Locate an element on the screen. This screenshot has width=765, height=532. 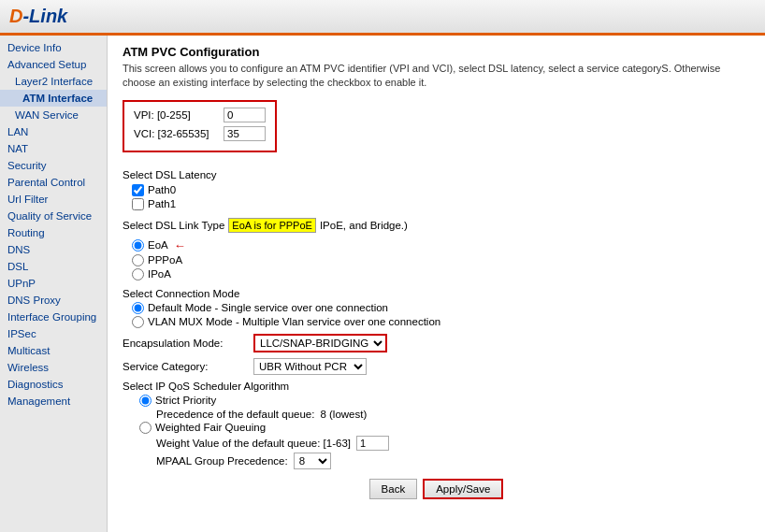
vpi-label: VPI: [0-255] is located at coordinates (176, 115).